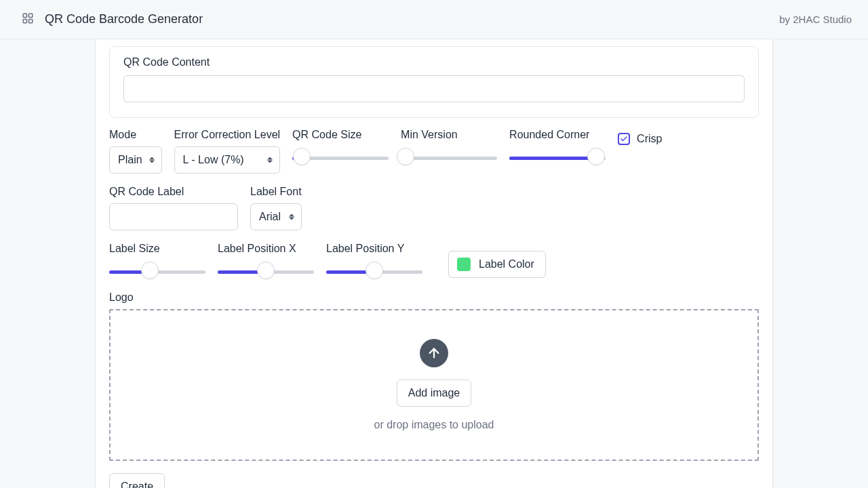 This screenshot has height=488, width=868. I want to click on app-grid-icon, so click(28, 20).